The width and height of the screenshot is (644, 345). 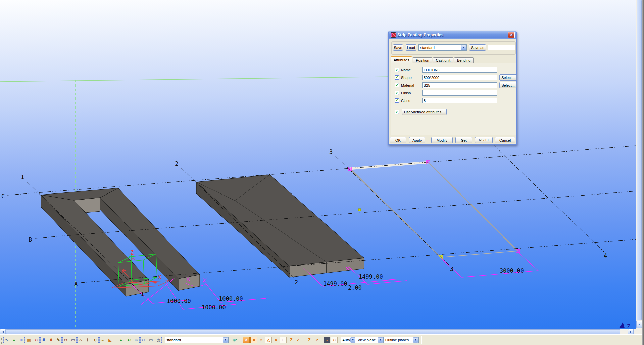 What do you see at coordinates (464, 140) in the screenshot?
I see `get-button: Get` at bounding box center [464, 140].